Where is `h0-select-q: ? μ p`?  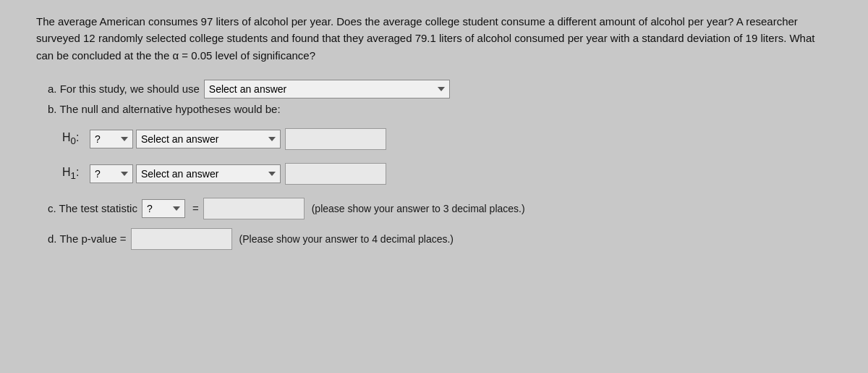 h0-select-q: ? μ p is located at coordinates (111, 139).